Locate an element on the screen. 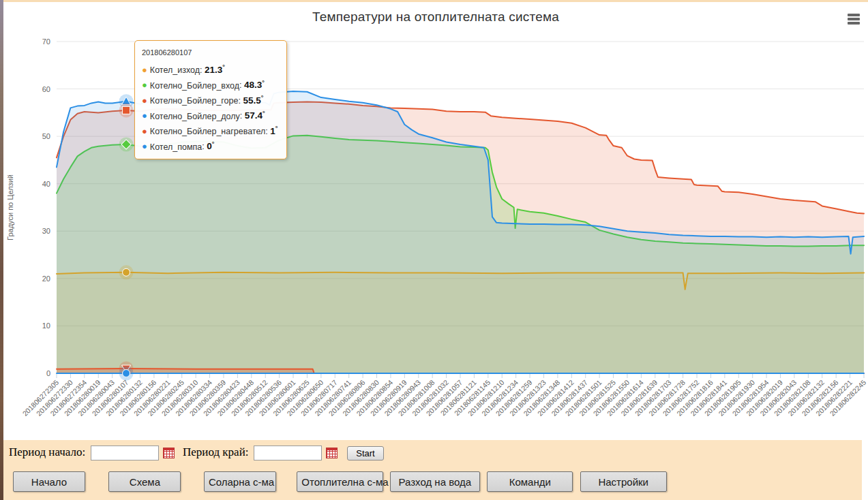 This screenshot has width=868, height=500. nav-button-heating-system: Отоплителна с-ма is located at coordinates (340, 482).